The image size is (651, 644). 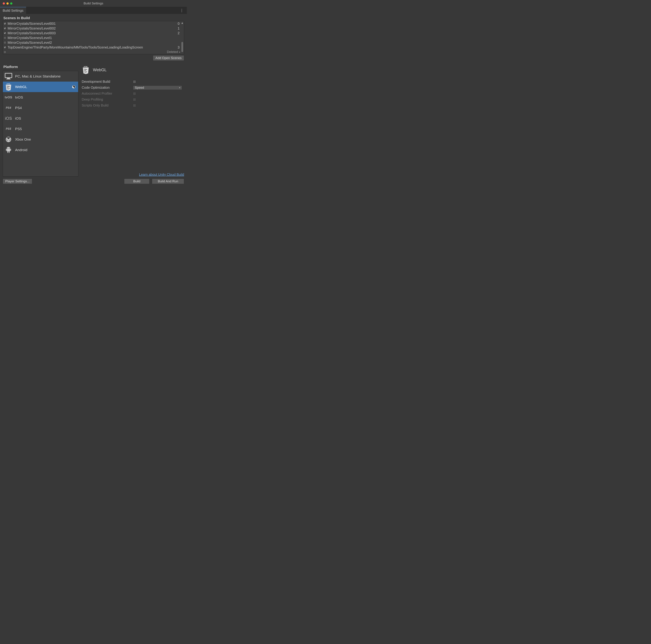 What do you see at coordinates (9, 76) in the screenshot?
I see `monitor-icon` at bounding box center [9, 76].